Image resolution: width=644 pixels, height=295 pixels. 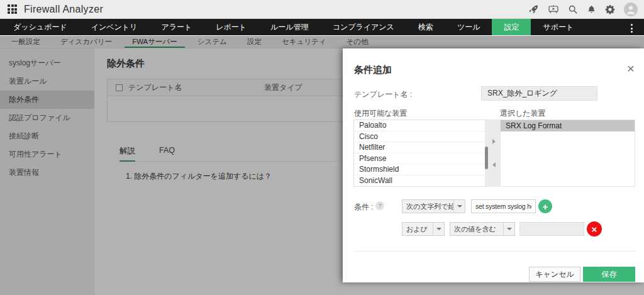 I want to click on available-device-item: SonicWall, so click(x=421, y=181).